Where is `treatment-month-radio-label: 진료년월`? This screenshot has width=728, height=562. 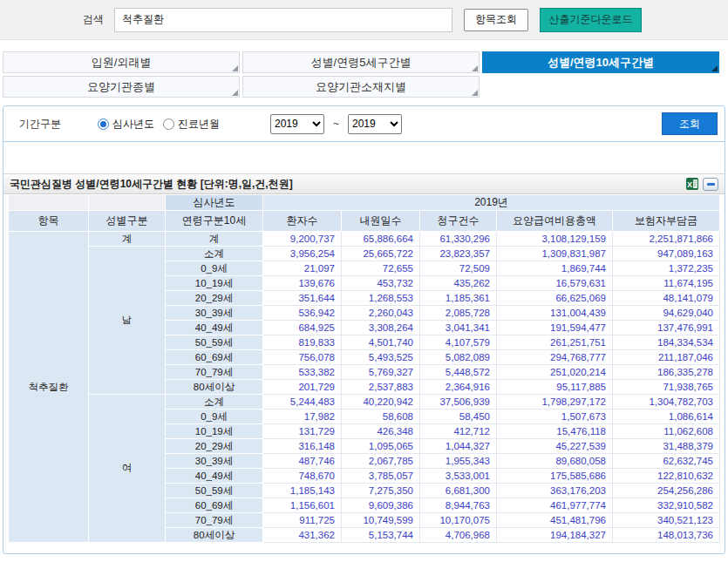
treatment-month-radio-label: 진료년월 is located at coordinates (199, 124).